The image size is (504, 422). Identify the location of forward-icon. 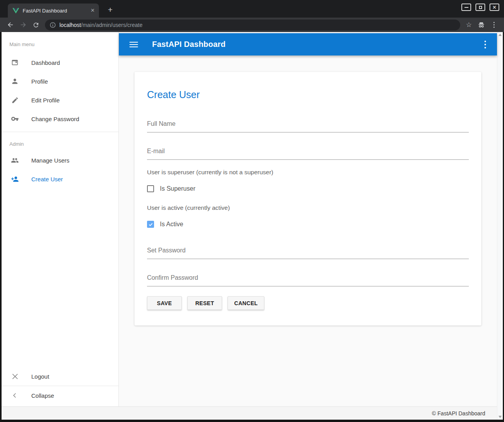
(23, 25).